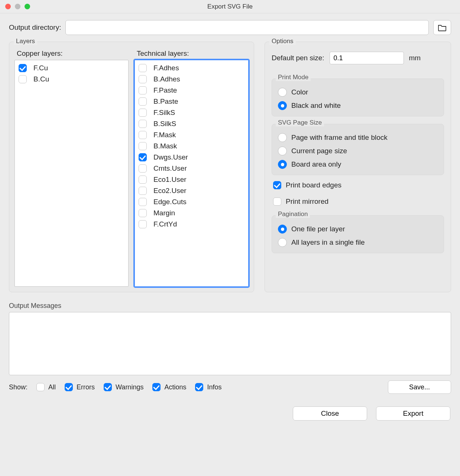 This screenshot has width=460, height=476. I want to click on technical-layer-label: B.Adhes, so click(167, 79).